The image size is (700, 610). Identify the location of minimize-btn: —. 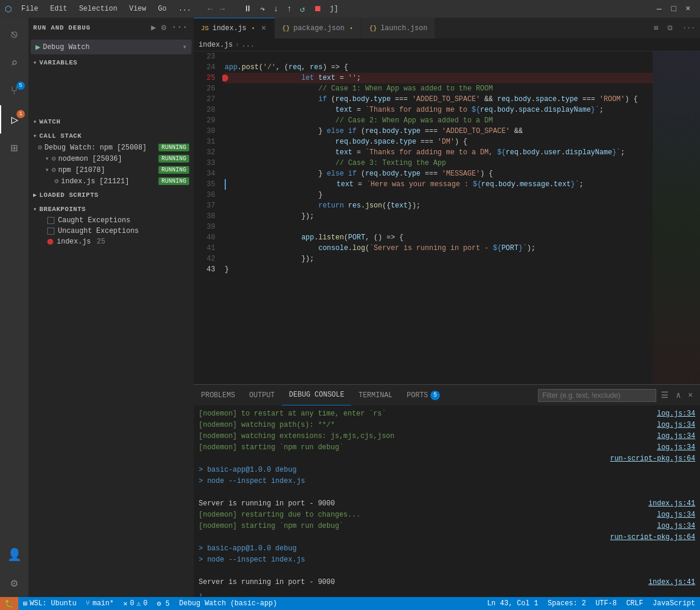
(659, 9).